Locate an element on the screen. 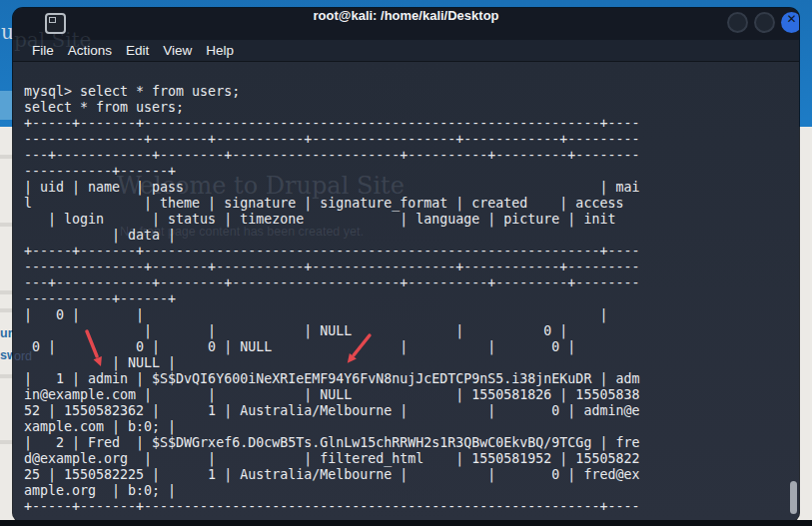  terminal-line: mysql> select * from users; is located at coordinates (332, 92).